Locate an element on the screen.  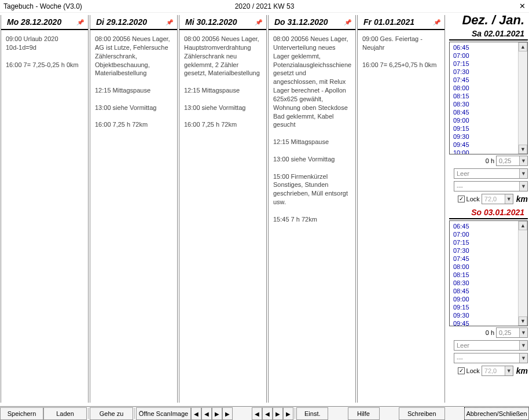
sat-header: Sa 02.01.2021 is located at coordinates (488, 34).